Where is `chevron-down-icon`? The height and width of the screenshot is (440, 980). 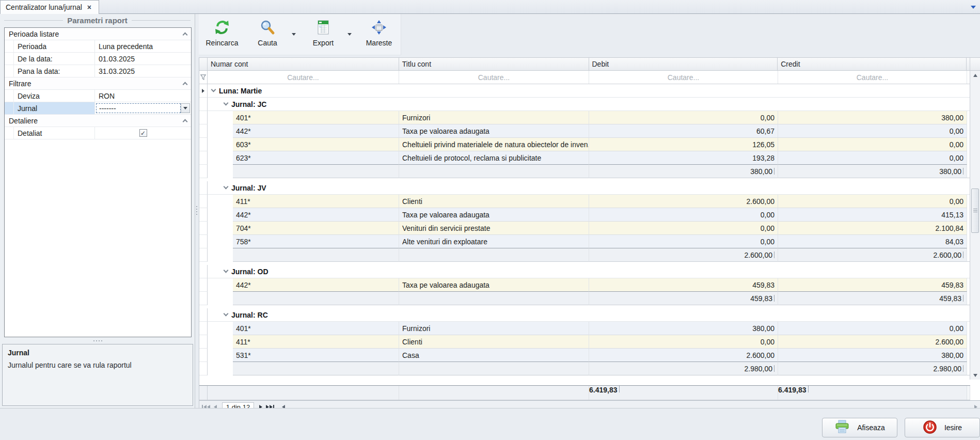 chevron-down-icon is located at coordinates (350, 34).